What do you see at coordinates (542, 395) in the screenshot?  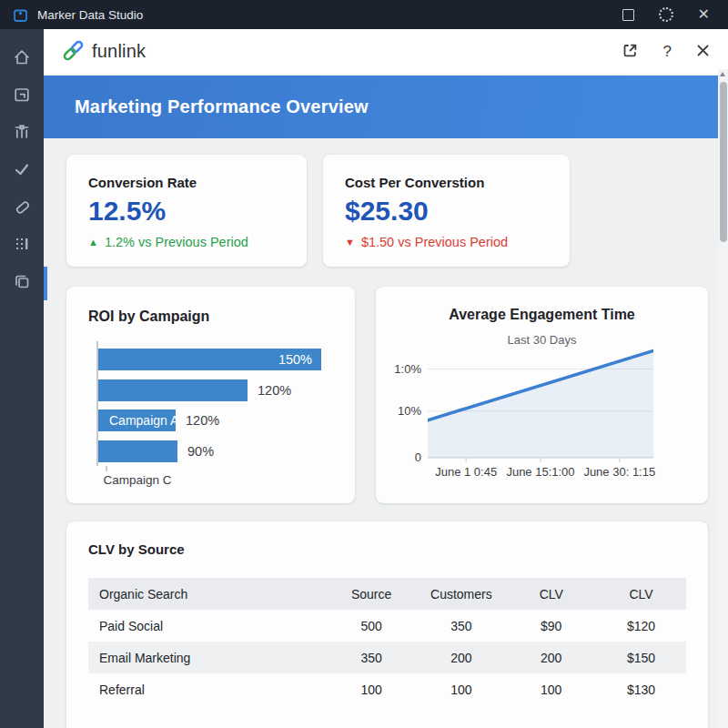 I see `avg-engagement-time-card: Average Engagement Time Last 30 Days 1:0…` at bounding box center [542, 395].